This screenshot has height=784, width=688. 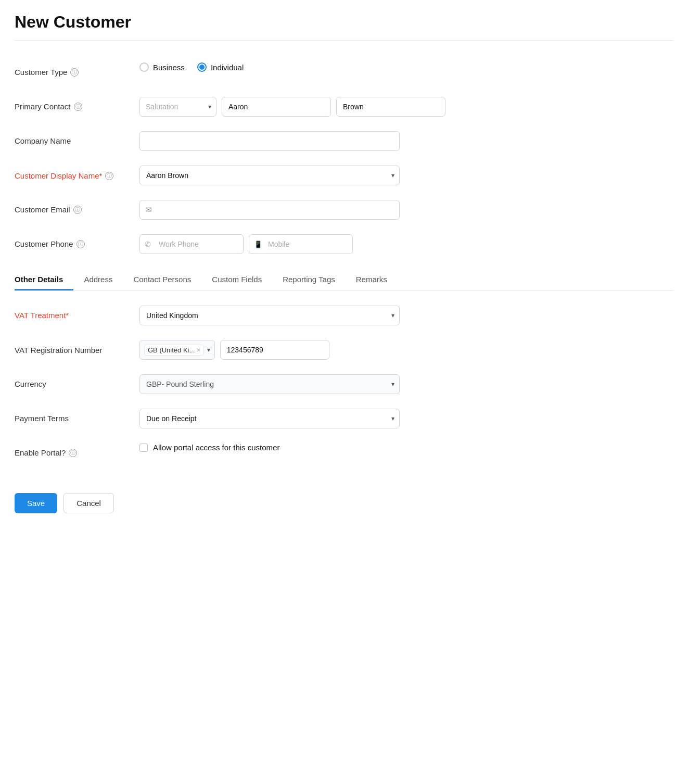 I want to click on enable-portal-controls: Allow portal access for this customer, so click(x=406, y=448).